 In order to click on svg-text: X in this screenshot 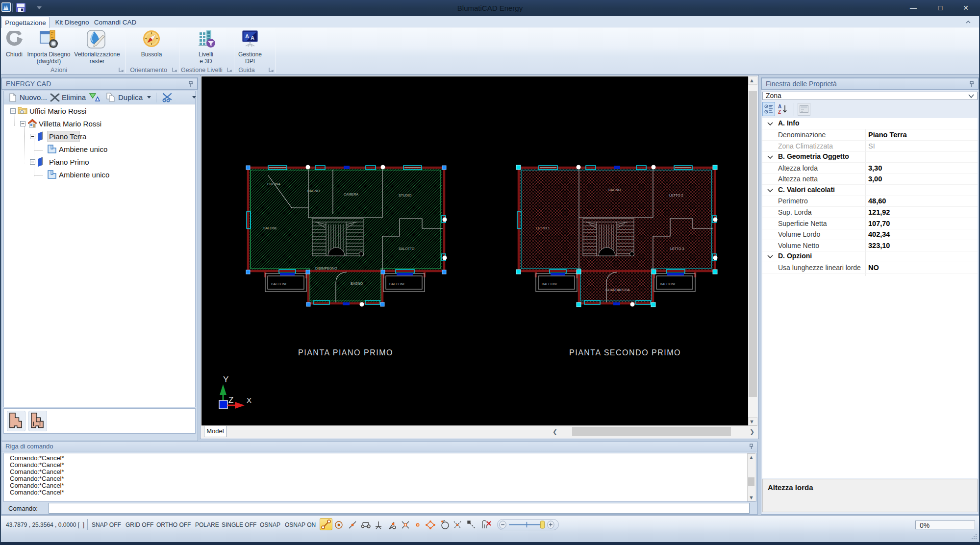, I will do `click(249, 400)`.